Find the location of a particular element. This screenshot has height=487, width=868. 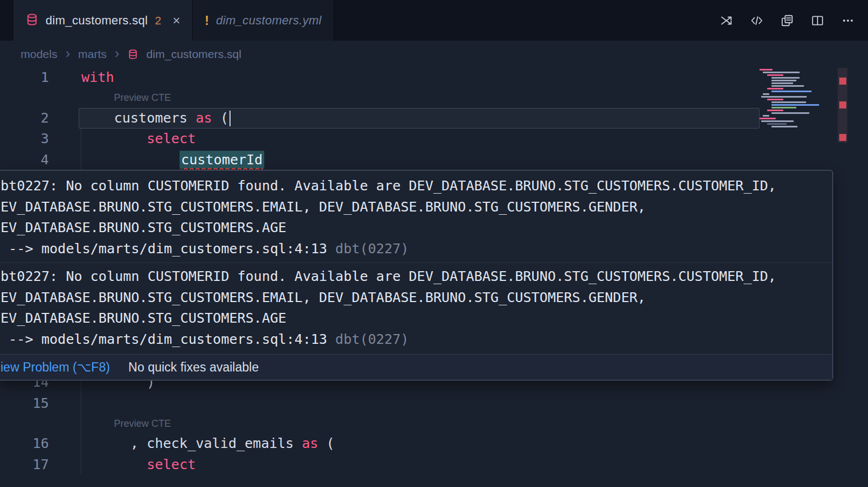

breadcrumb-item-file: dim_customers.sql is located at coordinates (194, 54).